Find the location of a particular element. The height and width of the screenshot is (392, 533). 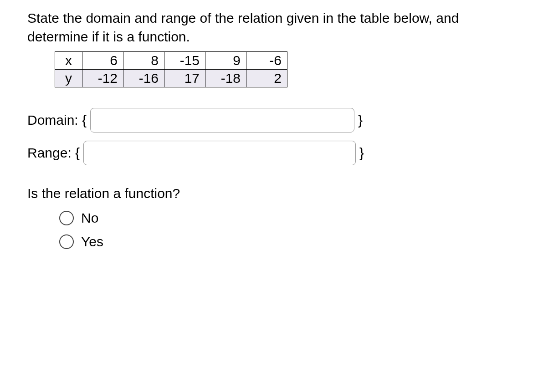

domain-row: Domain: { } is located at coordinates (266, 120).